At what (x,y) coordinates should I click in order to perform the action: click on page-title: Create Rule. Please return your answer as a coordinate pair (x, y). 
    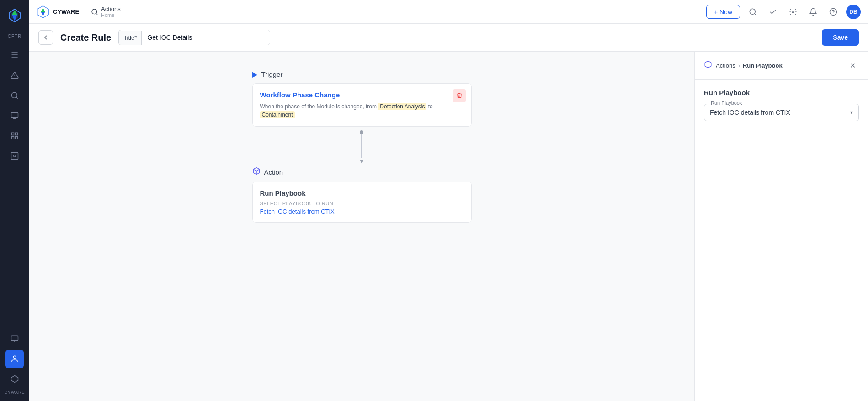
    Looking at the image, I should click on (86, 37).